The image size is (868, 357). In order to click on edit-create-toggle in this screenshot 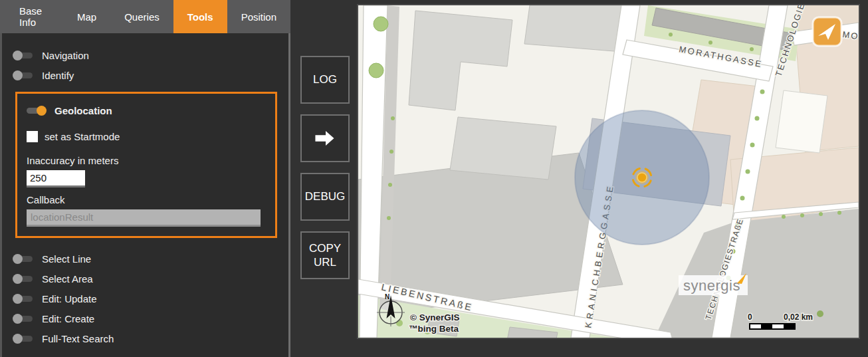, I will do `click(23, 319)`.